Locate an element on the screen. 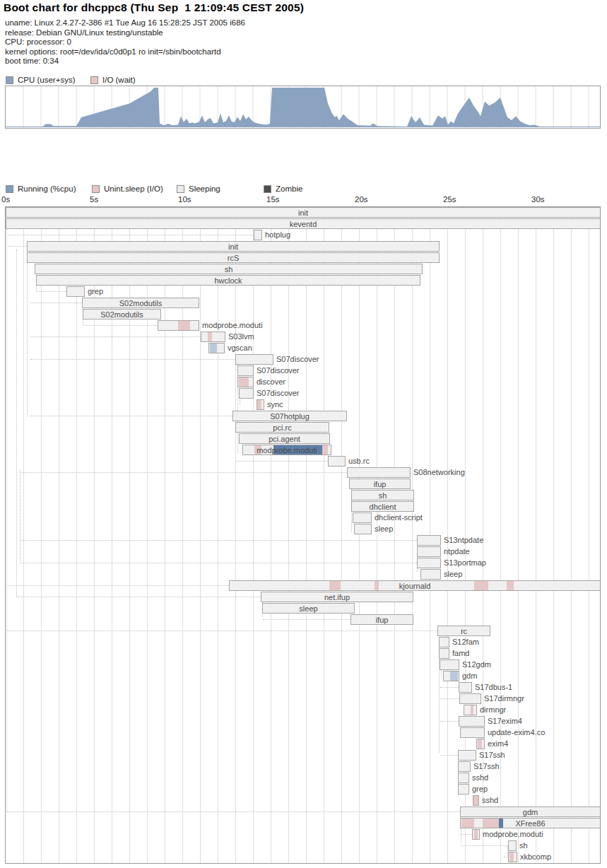 The width and height of the screenshot is (607, 868). process-label: modprobe.moduti is located at coordinates (287, 450).